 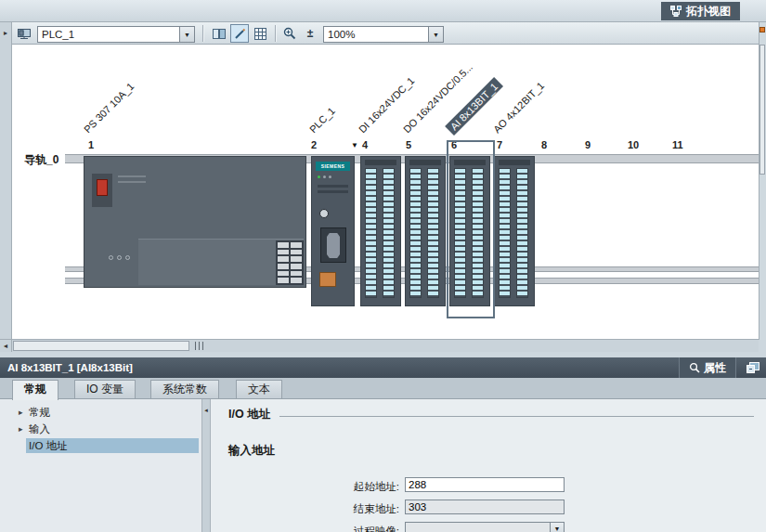 I want to click on rail-label: 导轨_0, so click(x=41, y=160).